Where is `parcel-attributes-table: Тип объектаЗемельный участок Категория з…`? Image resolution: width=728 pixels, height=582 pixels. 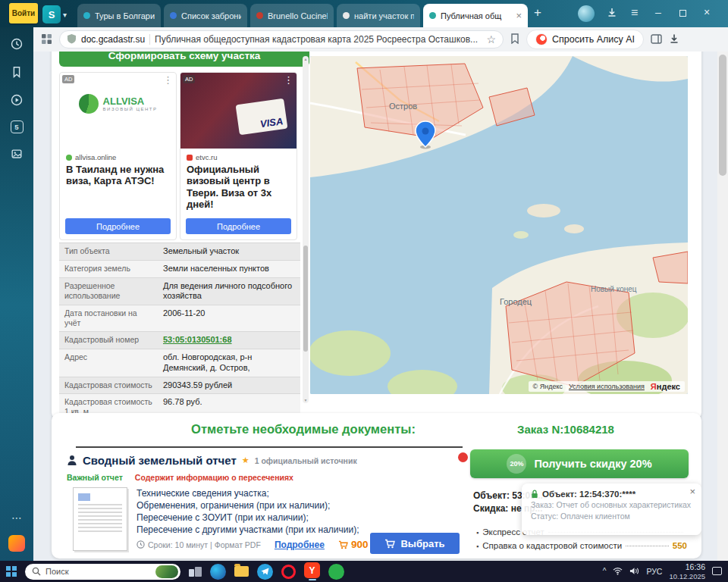
parcel-attributes-table: Тип объектаЗемельный участок Категория з… is located at coordinates (180, 331).